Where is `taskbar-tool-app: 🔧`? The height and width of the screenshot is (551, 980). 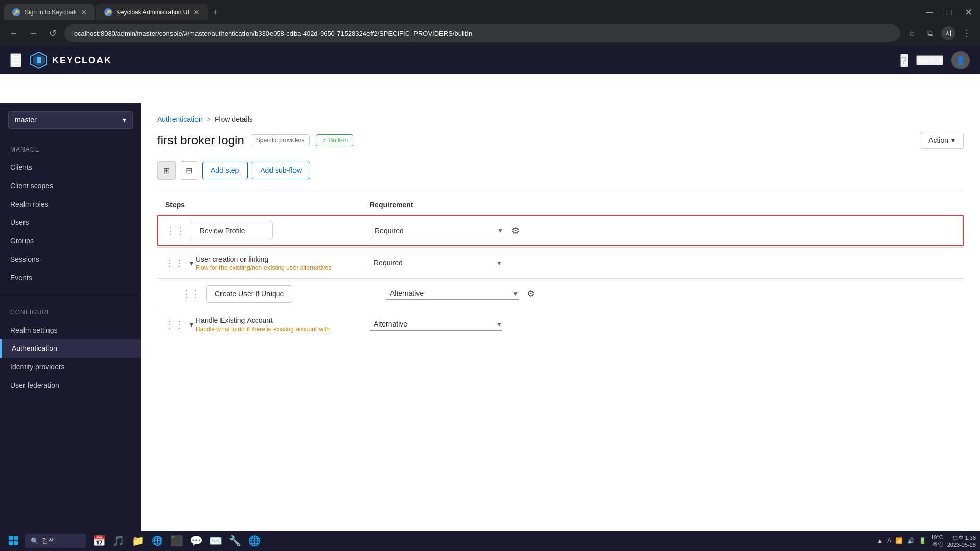
taskbar-tool-app: 🔧 is located at coordinates (235, 541).